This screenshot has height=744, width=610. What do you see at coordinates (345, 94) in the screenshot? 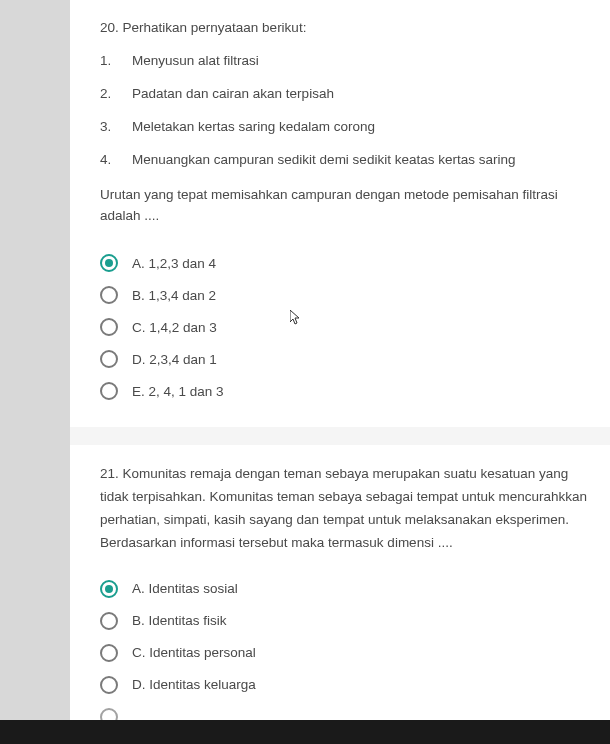
I see `q20-item-2: 2. Padatan dan cairan akan terpisah` at bounding box center [345, 94].